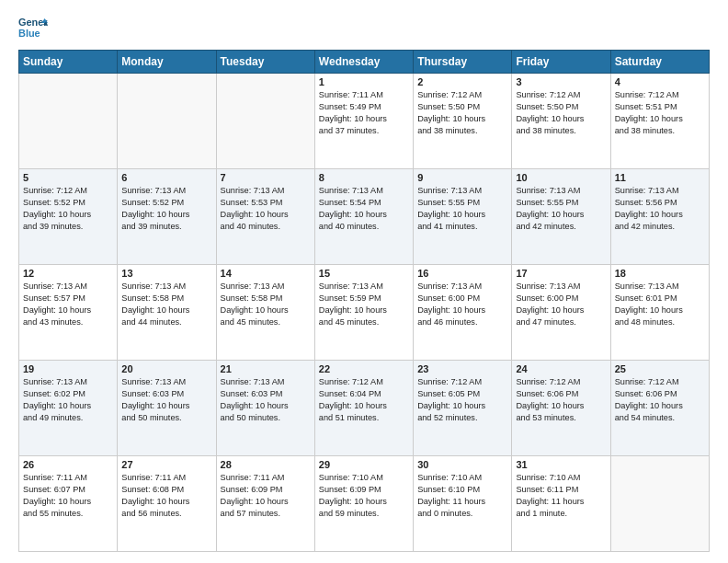 Image resolution: width=728 pixels, height=563 pixels. I want to click on calendar-cell: 26Sunrise: 7:11 AMSunset: 6:07 PMDayligh…, so click(68, 504).